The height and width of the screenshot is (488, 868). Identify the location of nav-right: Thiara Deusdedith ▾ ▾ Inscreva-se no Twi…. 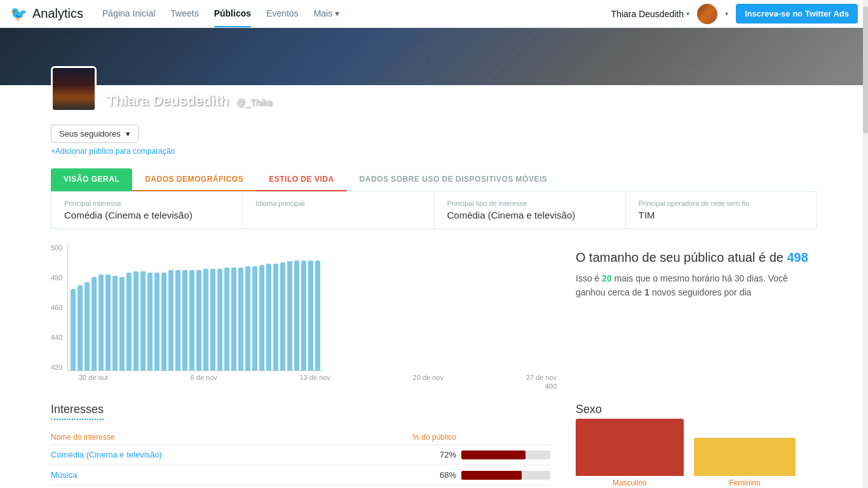
(735, 14).